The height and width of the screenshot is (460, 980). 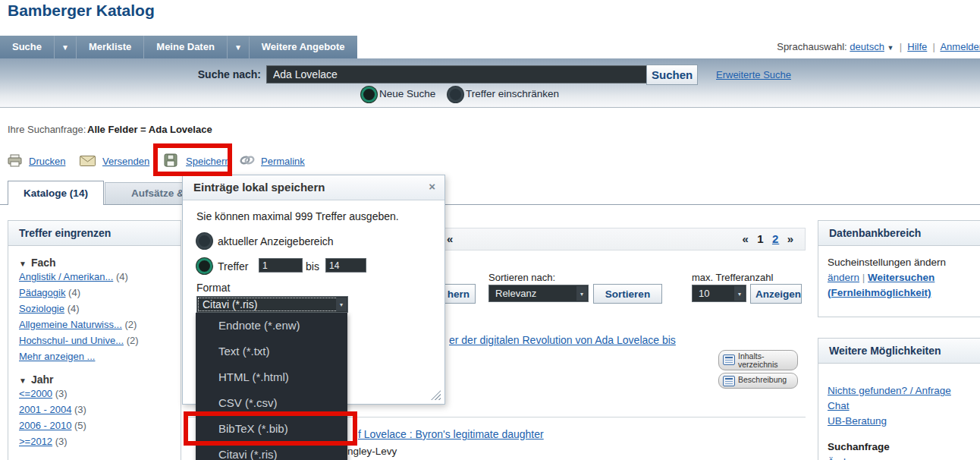 I want to click on main-nav: Suche▼MerklisteMeine Daten▼Weitere Angeb…, so click(x=179, y=47).